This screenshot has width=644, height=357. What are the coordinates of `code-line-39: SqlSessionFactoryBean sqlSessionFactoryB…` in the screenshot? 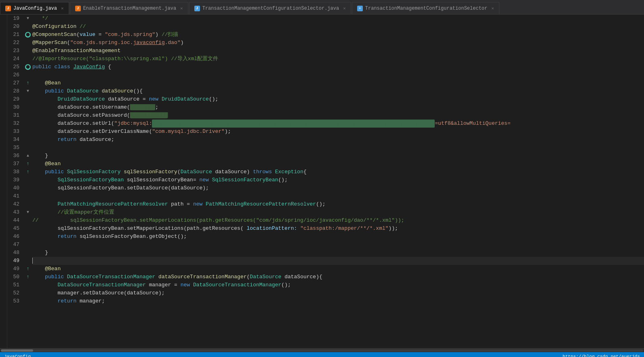 It's located at (338, 180).